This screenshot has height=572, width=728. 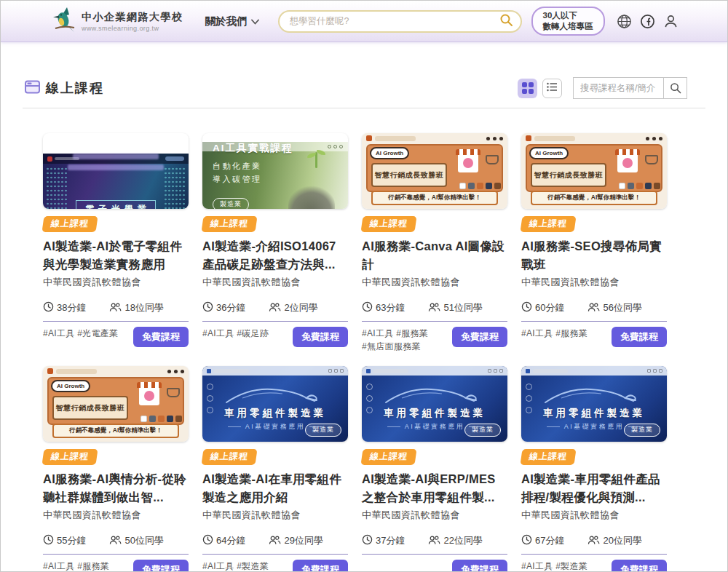 What do you see at coordinates (236, 333) in the screenshot?
I see `course-tags-line1: #AI工具 #碳足跡` at bounding box center [236, 333].